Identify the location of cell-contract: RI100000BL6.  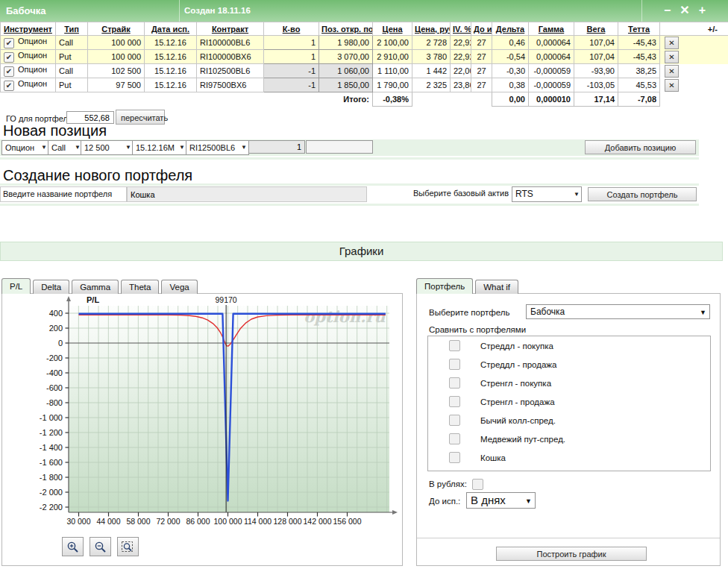
(230, 43).